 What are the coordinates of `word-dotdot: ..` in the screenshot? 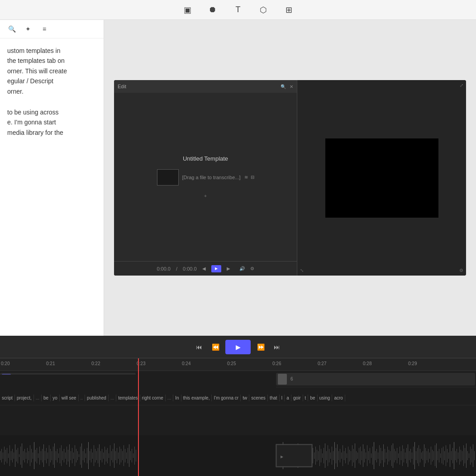 It's located at (82, 398).